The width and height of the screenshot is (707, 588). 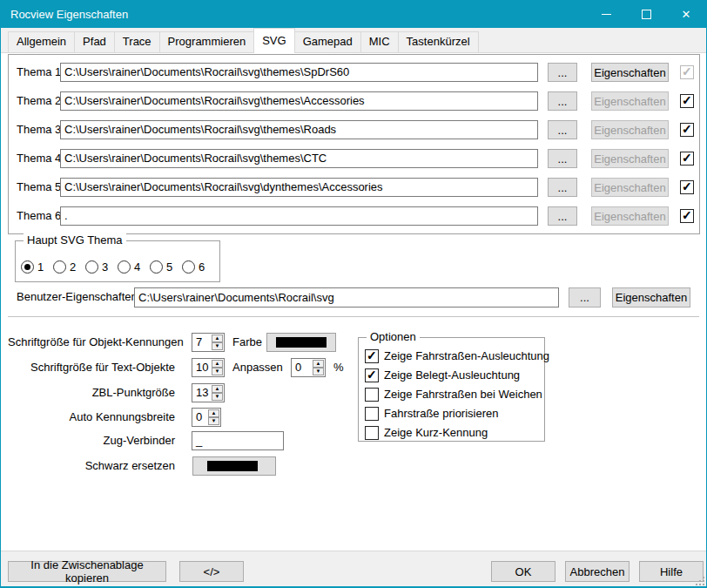 I want to click on maximize-icon, so click(x=646, y=14).